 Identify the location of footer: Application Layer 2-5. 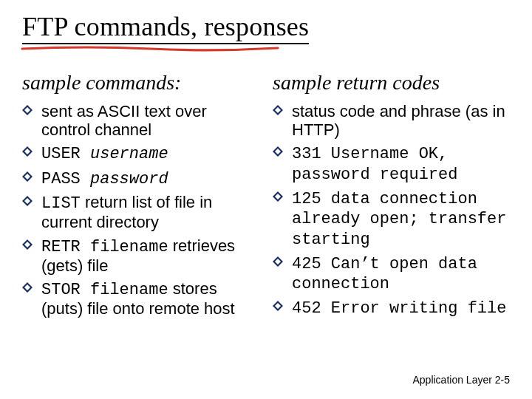
(461, 380).